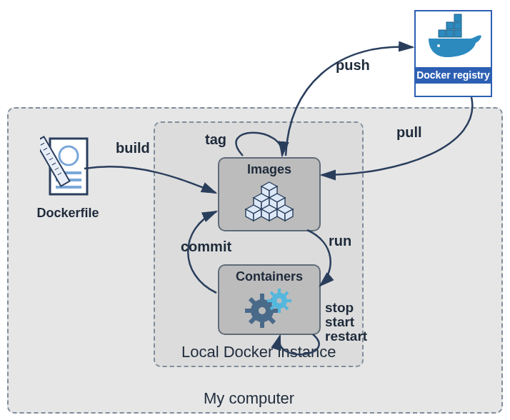 This screenshot has width=510, height=420. I want to click on restart-label: restart, so click(346, 336).